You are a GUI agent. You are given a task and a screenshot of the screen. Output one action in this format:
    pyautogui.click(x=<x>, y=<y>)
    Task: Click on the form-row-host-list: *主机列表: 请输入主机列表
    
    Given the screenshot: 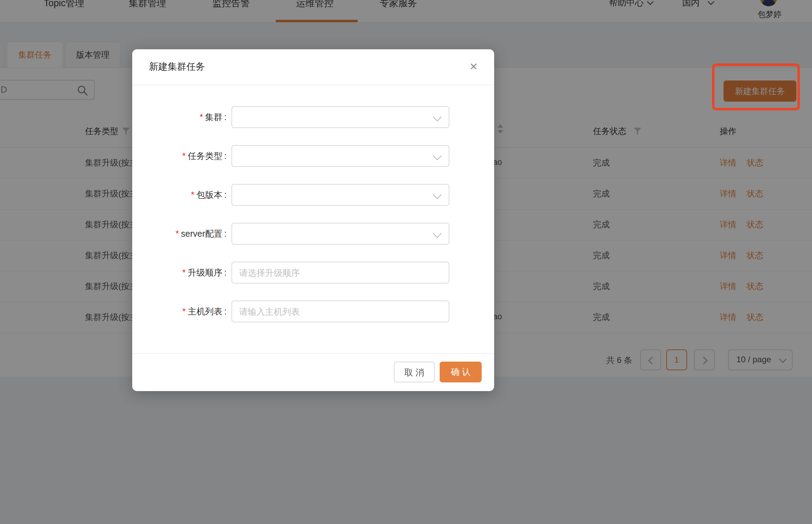 What is the action you would take?
    pyautogui.click(x=313, y=312)
    